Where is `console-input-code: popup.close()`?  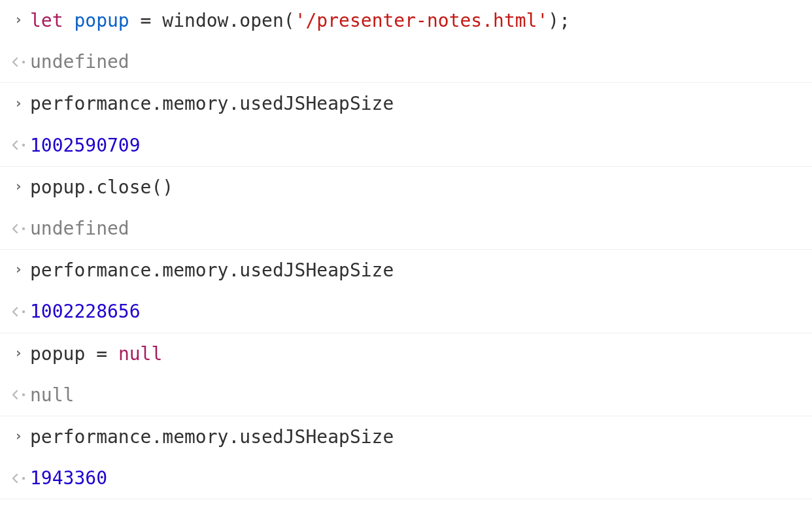 console-input-code: popup.close() is located at coordinates (416, 187).